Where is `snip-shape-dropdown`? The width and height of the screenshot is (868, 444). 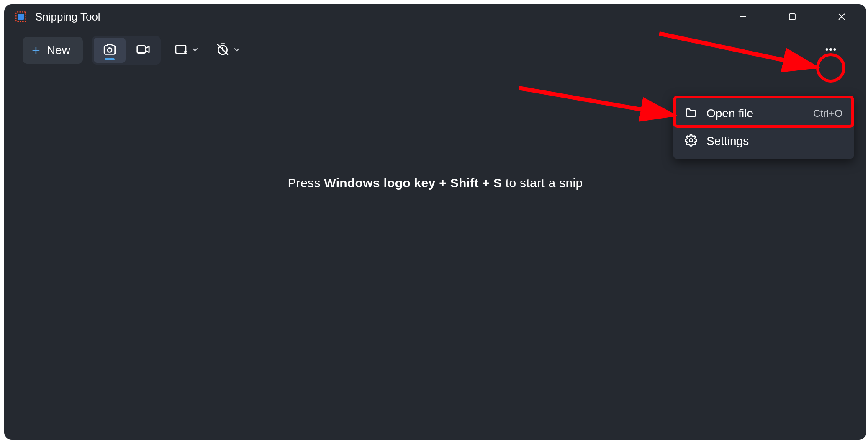 snip-shape-dropdown is located at coordinates (186, 50).